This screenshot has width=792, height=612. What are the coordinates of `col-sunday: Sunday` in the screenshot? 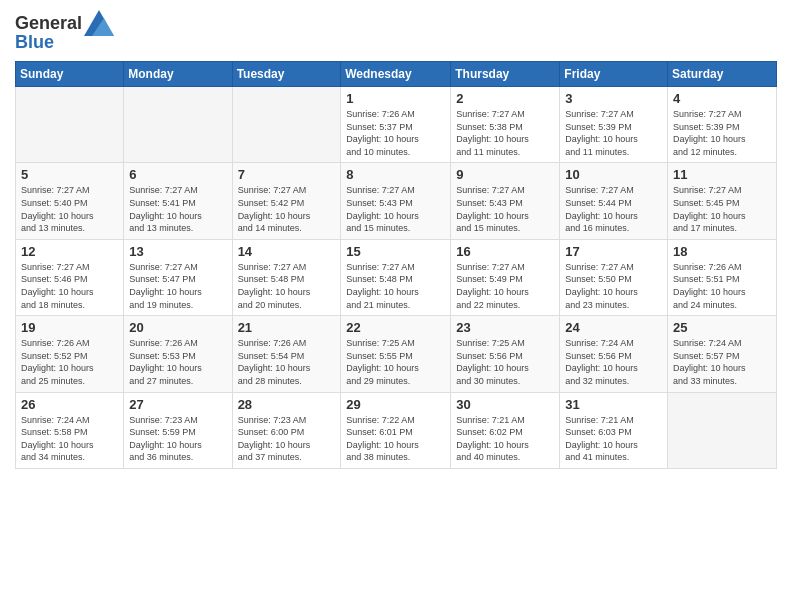 It's located at (70, 74).